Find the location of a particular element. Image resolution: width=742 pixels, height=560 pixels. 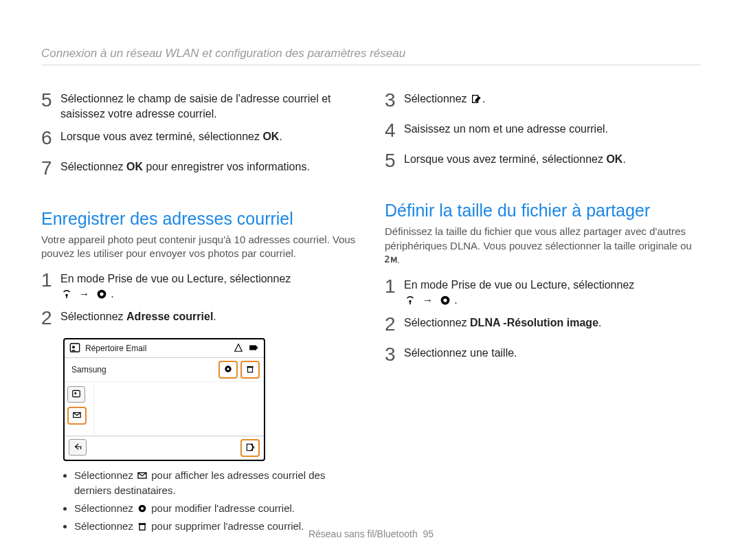

section-title: Connexion à un réseau WLAN et configurat… is located at coordinates (371, 56).